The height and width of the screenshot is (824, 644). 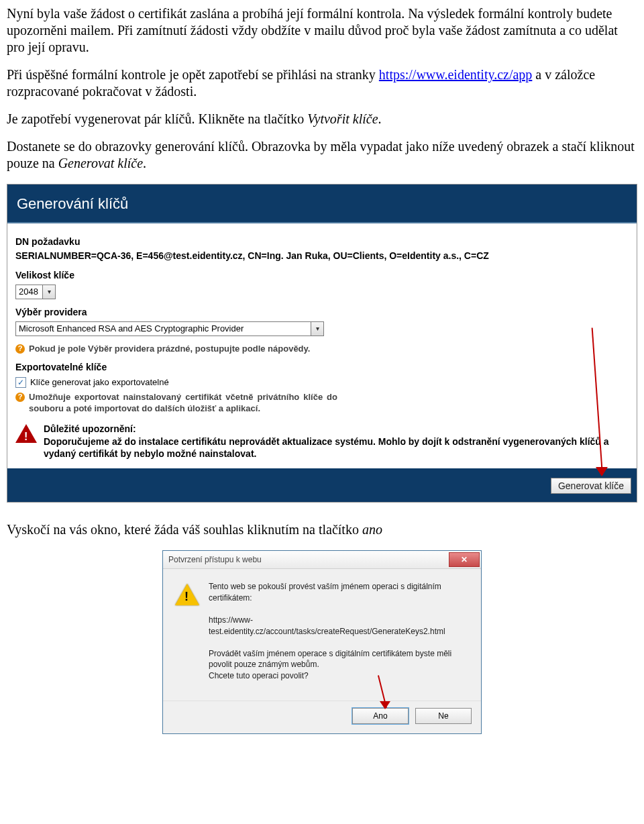 What do you see at coordinates (339, 626) in the screenshot?
I see `dialog-url: https://www-test.eidentity.cz/account/ta…` at bounding box center [339, 626].